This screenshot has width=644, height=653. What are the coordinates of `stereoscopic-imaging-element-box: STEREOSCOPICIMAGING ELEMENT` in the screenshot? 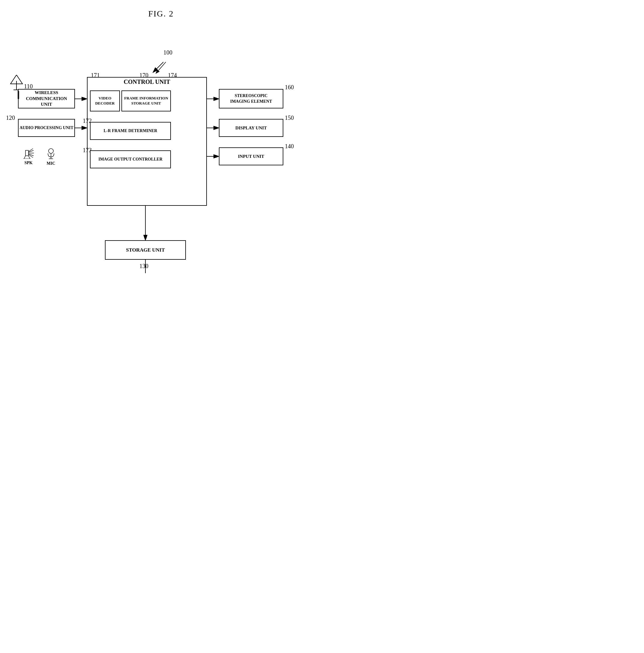 It's located at (251, 99).